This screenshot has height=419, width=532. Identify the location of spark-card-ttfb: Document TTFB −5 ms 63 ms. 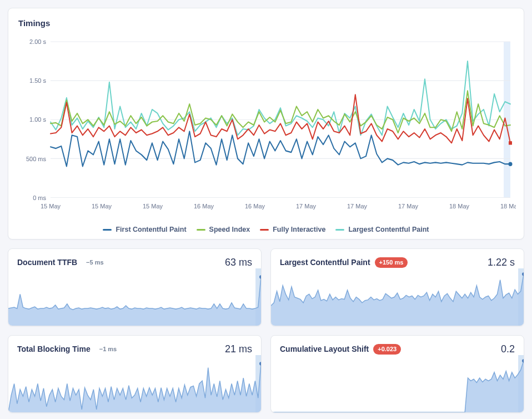
(134, 287).